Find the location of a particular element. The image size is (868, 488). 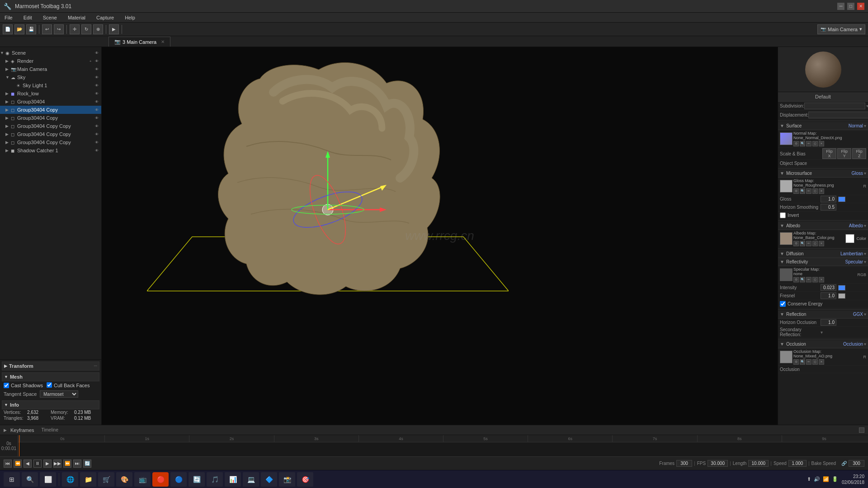

albedo-edit: ✏ is located at coordinates (809, 244).